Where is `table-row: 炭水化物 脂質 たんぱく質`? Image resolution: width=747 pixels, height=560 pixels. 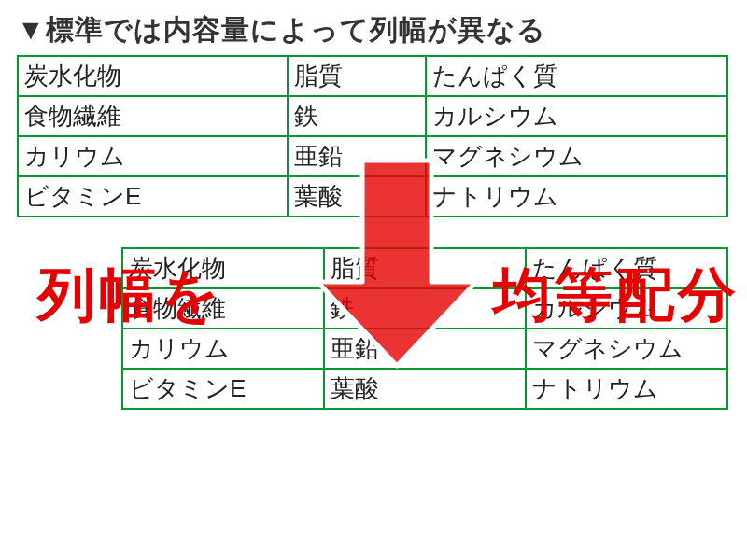 table-row: 炭水化物 脂質 たんぱく質 is located at coordinates (373, 77).